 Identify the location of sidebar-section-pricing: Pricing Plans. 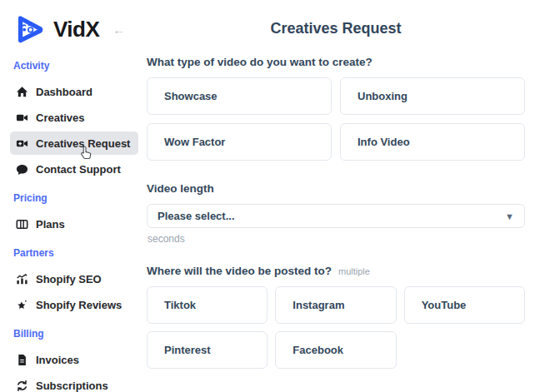
(74, 214).